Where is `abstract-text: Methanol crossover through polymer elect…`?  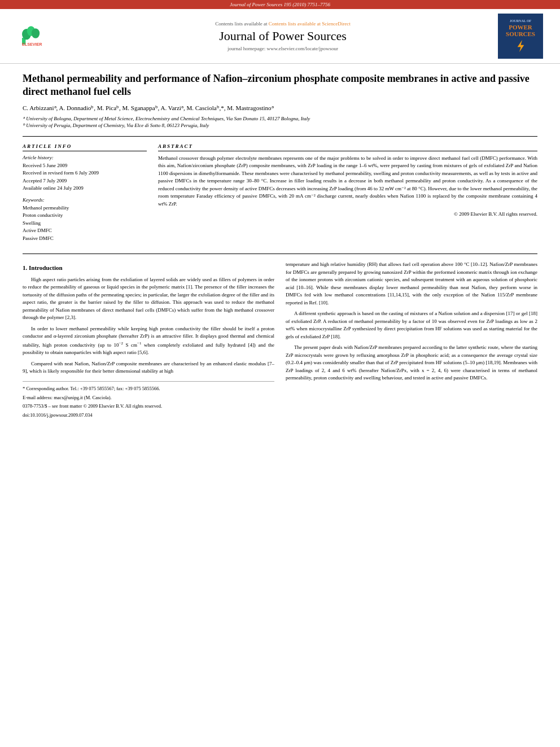 abstract-text: Methanol crossover through polymer elect… is located at coordinates (348, 182).